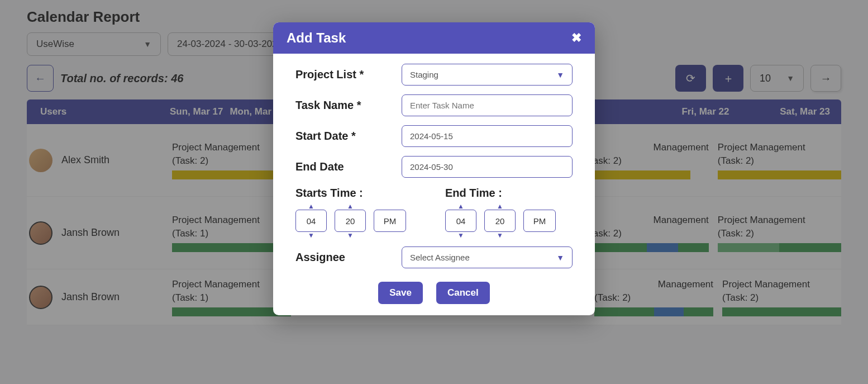 Image resolution: width=868 pixels, height=384 pixels. What do you see at coordinates (400, 293) in the screenshot?
I see `save-button: Save` at bounding box center [400, 293].